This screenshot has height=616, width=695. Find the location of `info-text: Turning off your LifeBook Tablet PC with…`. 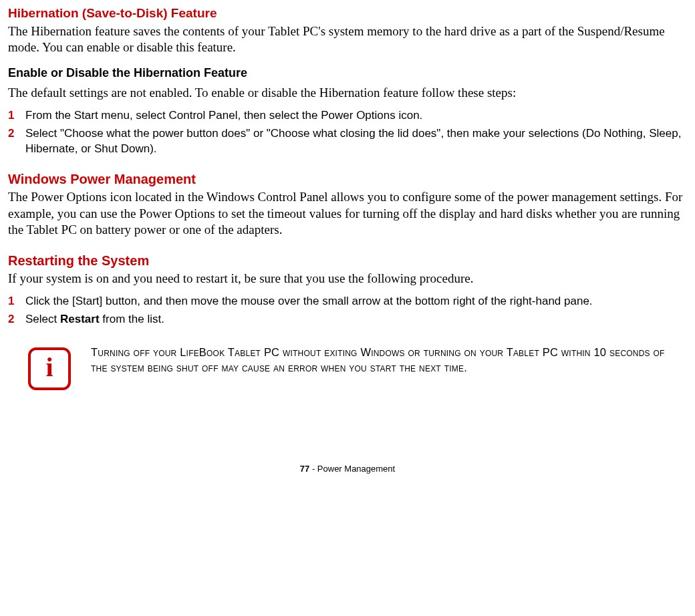

info-text: Turning off your LifeBook Tablet PC with… is located at coordinates (389, 360).